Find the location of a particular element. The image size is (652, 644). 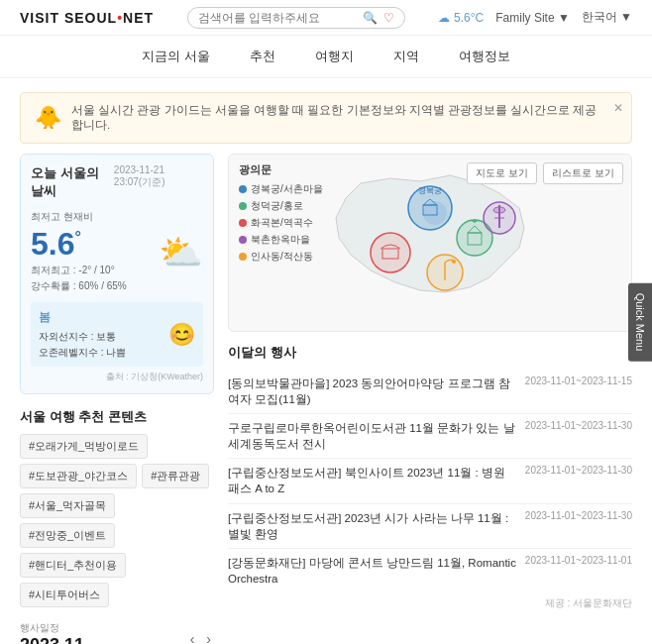

list-view-button: 리스트로 보기 is located at coordinates (583, 173).